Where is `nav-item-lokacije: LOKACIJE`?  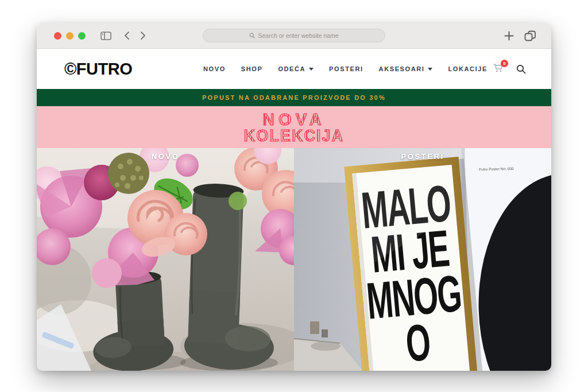
nav-item-lokacije: LOKACIJE is located at coordinates (467, 69).